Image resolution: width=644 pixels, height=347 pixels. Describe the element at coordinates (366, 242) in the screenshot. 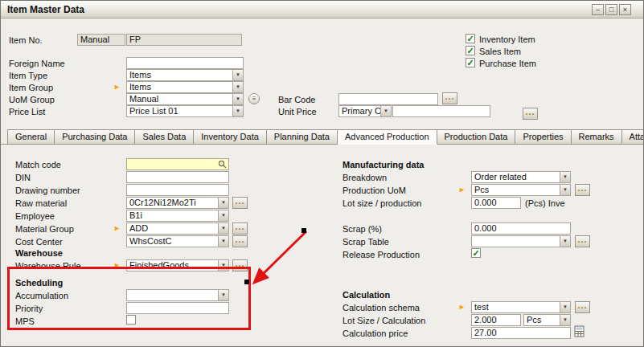

I see `scrap-table-label: Scrap Table` at that location.